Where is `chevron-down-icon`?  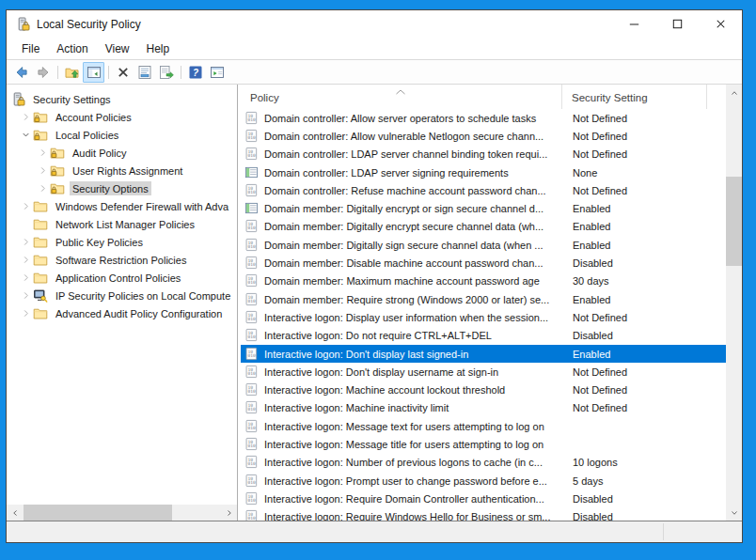 chevron-down-icon is located at coordinates (25, 135).